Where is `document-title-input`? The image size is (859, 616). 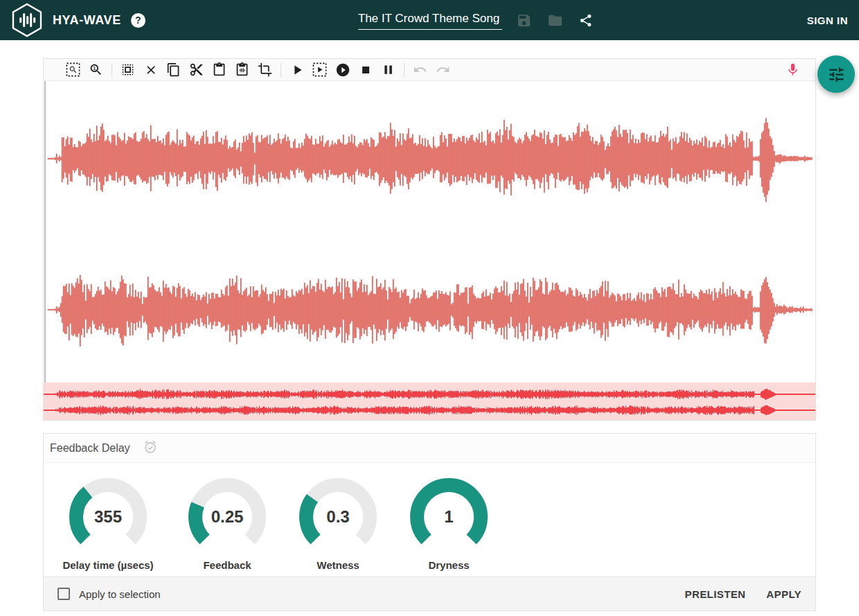
document-title-input is located at coordinates (430, 20).